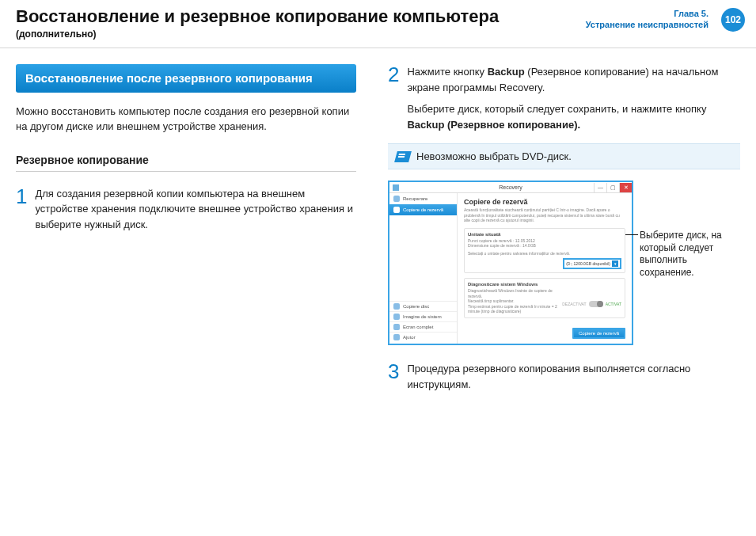  What do you see at coordinates (545, 298) in the screenshot?
I see `diagnostics-panel: Diagnosticare sistem Windows Diagnostich…` at bounding box center [545, 298].